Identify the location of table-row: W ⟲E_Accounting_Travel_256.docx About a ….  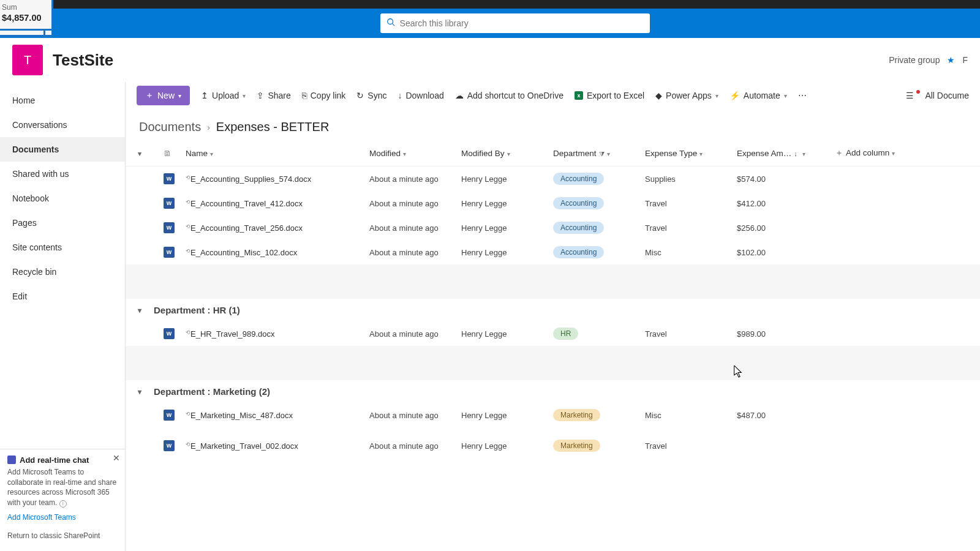
(552, 228).